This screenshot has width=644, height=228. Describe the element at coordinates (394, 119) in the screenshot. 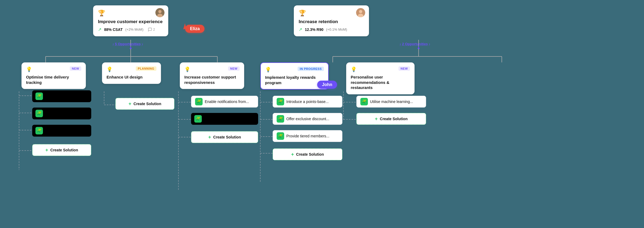

I see `opp5-create-label: Create Solution` at that location.